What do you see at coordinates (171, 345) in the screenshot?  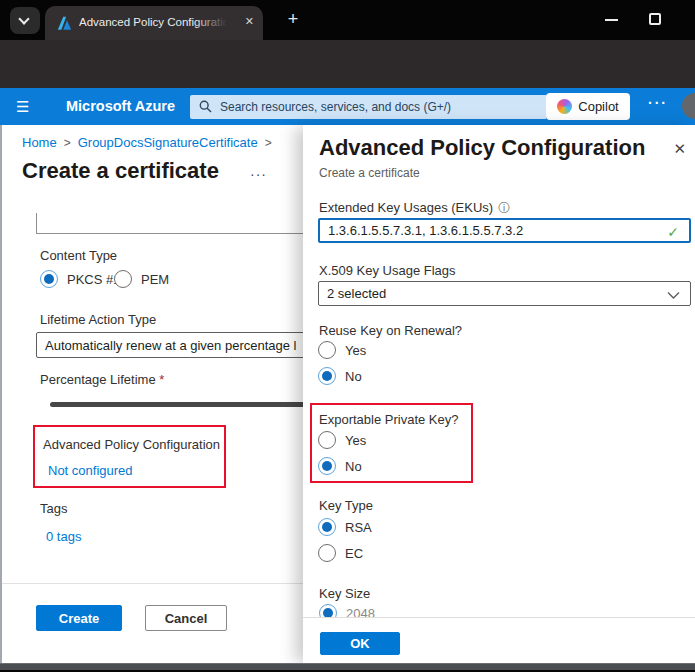 I see `lifetime-action-select: Automatically renew at a given percentag…` at bounding box center [171, 345].